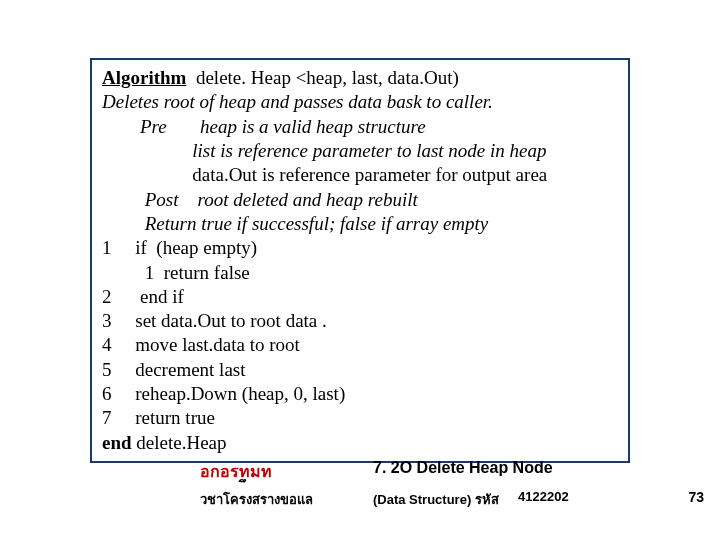  What do you see at coordinates (154, 126) in the screenshot?
I see `pre-kw: Pre` at bounding box center [154, 126].